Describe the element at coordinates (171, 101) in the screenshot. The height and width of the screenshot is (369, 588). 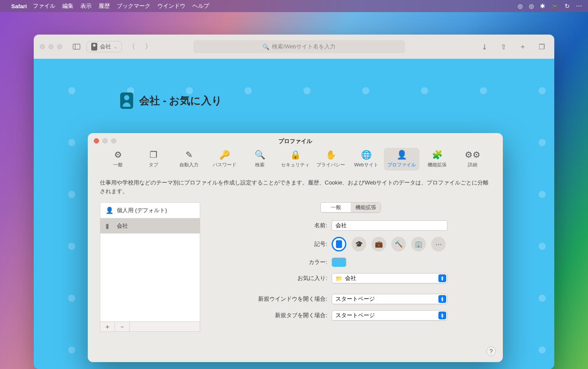
I see `favorites-header: 会社 - お気に入り` at that location.